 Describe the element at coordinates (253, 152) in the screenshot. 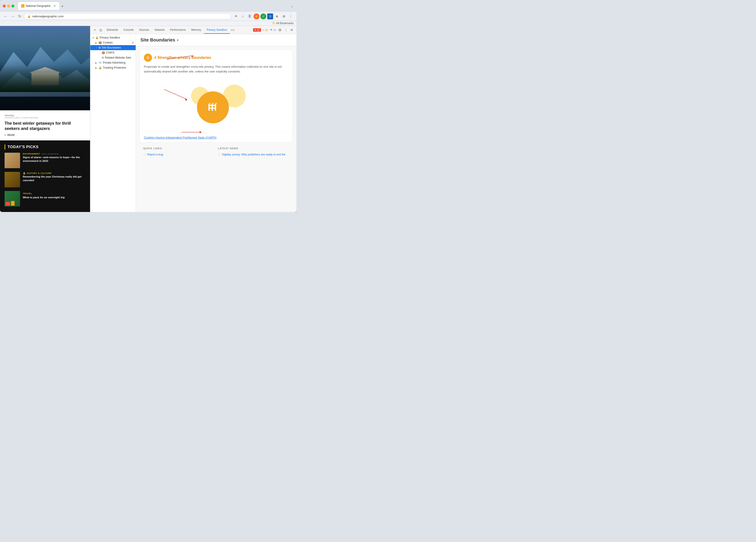

I see `latest-news-col: LATEST NEWS Digiday survey: Why publishe…` at that location.